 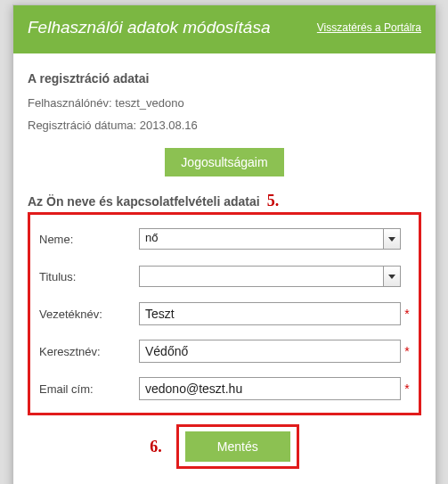 What do you see at coordinates (150, 103) in the screenshot?
I see `username-value: teszt_vedono` at bounding box center [150, 103].